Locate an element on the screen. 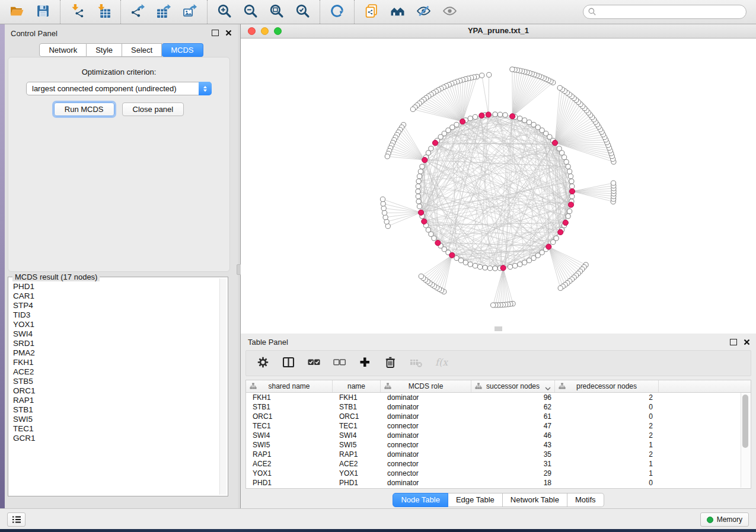 This screenshot has width=756, height=532. tab-motifs: Motifs is located at coordinates (586, 500).